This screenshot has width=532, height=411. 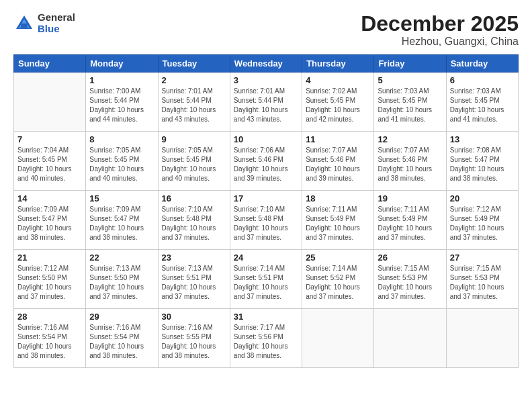 What do you see at coordinates (482, 161) in the screenshot?
I see `calendar-cell: 13Sunrise: 7:08 AM Sunset: 5:47 PM Dayli…` at bounding box center [482, 161].